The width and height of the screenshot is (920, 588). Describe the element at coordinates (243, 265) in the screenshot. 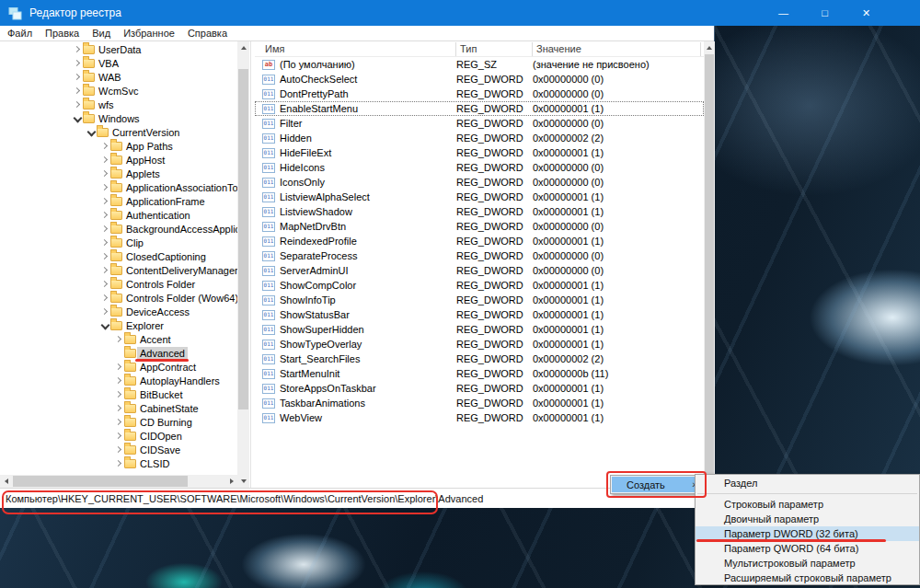

I see `tree-vertical-scrollbar` at that location.